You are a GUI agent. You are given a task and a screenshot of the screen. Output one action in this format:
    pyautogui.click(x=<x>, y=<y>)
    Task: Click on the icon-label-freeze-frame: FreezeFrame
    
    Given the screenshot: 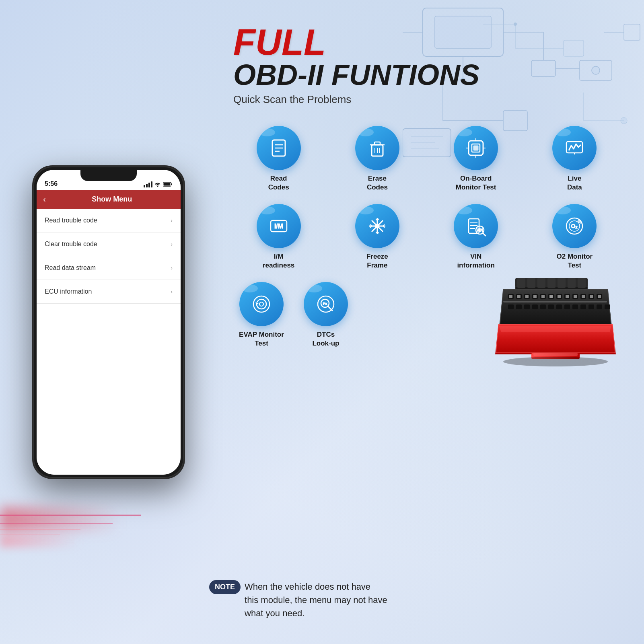 What is the action you would take?
    pyautogui.click(x=377, y=261)
    